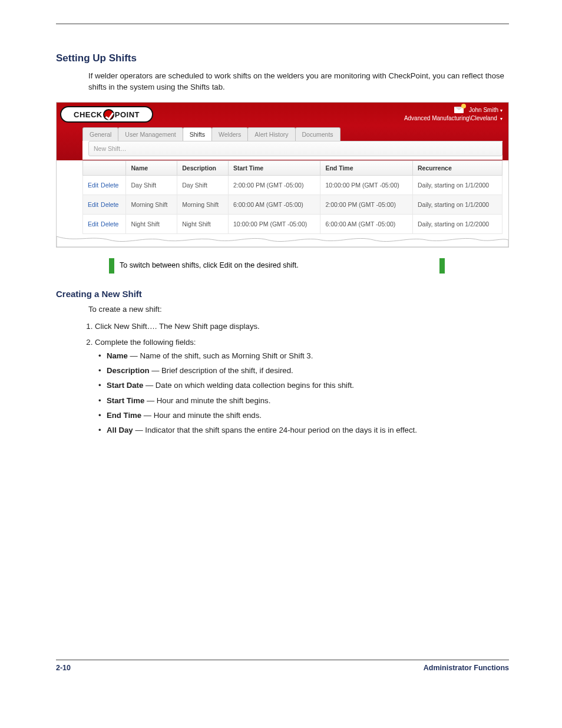 The height and width of the screenshot is (728, 562). Describe the element at coordinates (302, 386) in the screenshot. I see `step-item: Complete the following fields:Name — Nam…` at that location.